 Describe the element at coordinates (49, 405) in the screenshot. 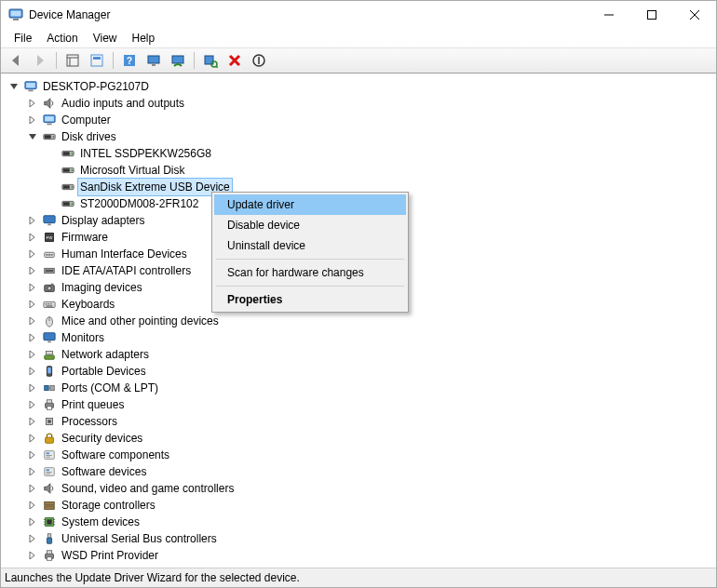

I see `print-queues-icon` at that location.